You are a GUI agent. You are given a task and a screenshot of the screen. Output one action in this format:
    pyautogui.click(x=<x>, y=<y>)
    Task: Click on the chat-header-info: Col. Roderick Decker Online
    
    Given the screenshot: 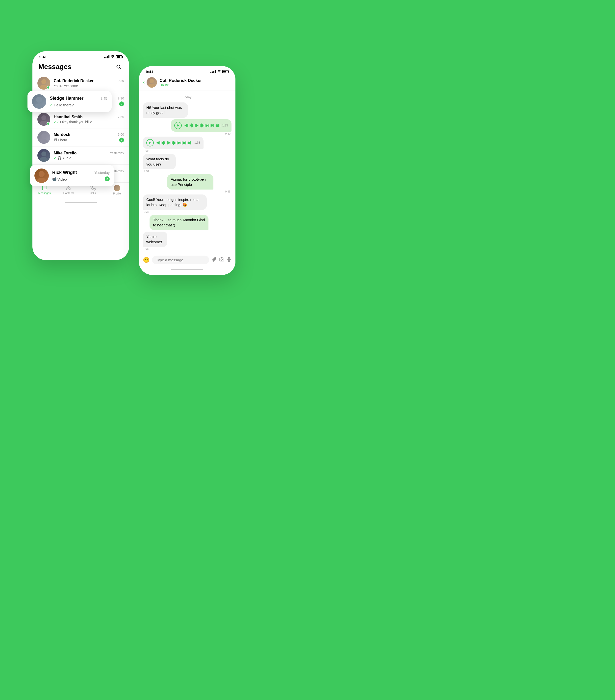 What is the action you would take?
    pyautogui.click(x=193, y=83)
    